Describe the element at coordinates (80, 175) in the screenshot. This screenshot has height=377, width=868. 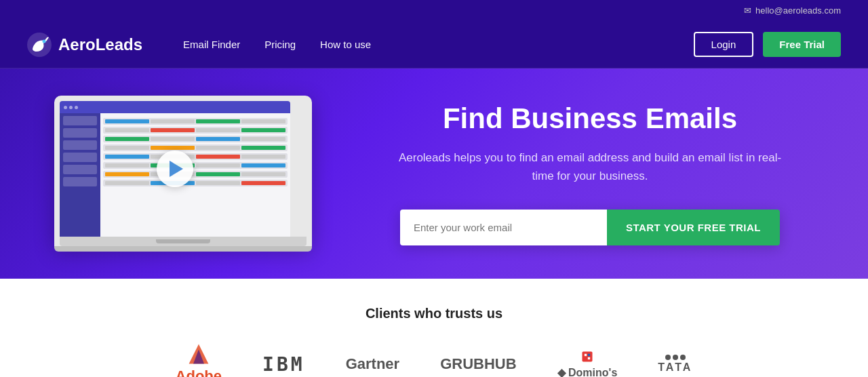
I see `laptop-sidebar` at that location.